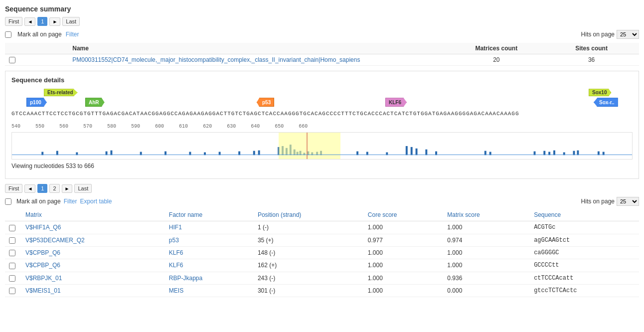  What do you see at coordinates (14, 21) in the screenshot?
I see `first-button-top: First` at bounding box center [14, 21].